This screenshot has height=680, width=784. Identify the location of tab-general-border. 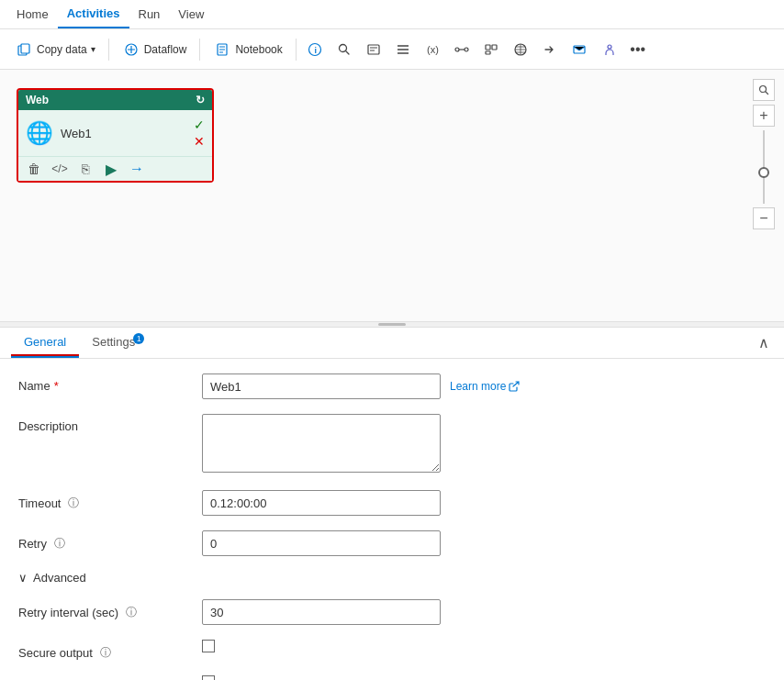
(45, 355).